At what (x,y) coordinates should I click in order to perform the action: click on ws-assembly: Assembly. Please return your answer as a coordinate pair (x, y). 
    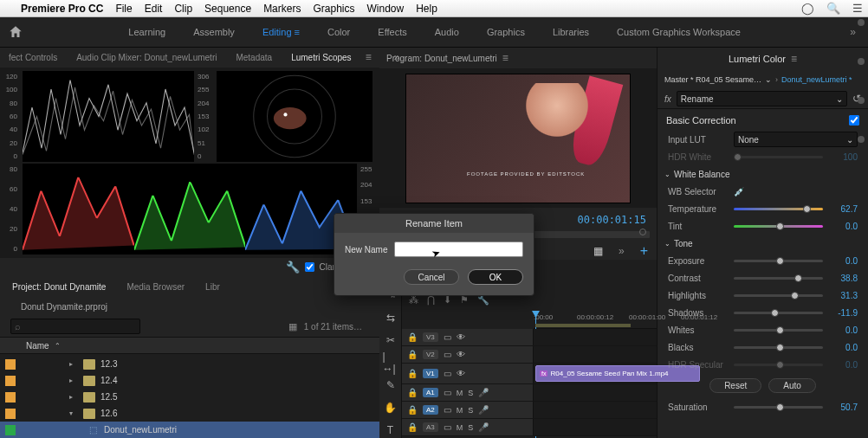
    Looking at the image, I should click on (214, 32).